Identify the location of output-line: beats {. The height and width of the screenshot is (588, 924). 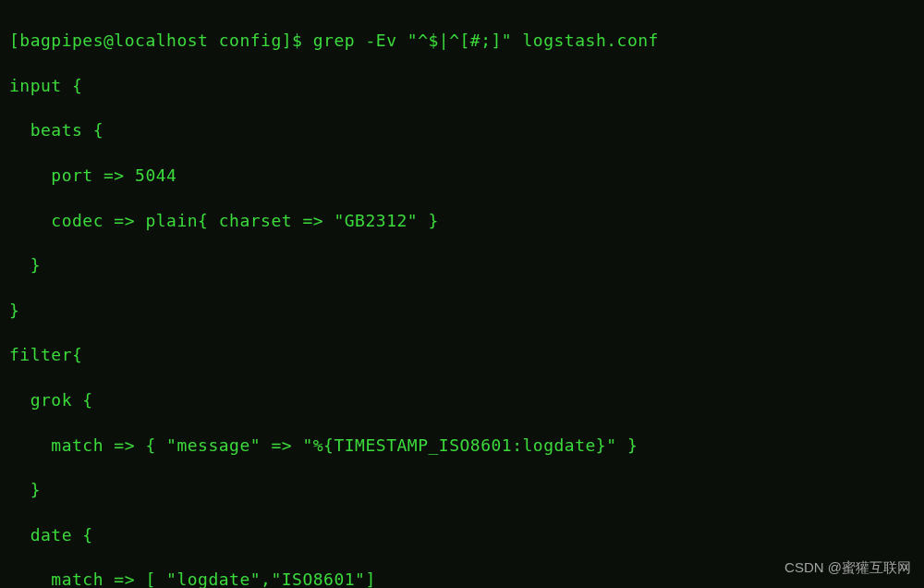
(462, 130).